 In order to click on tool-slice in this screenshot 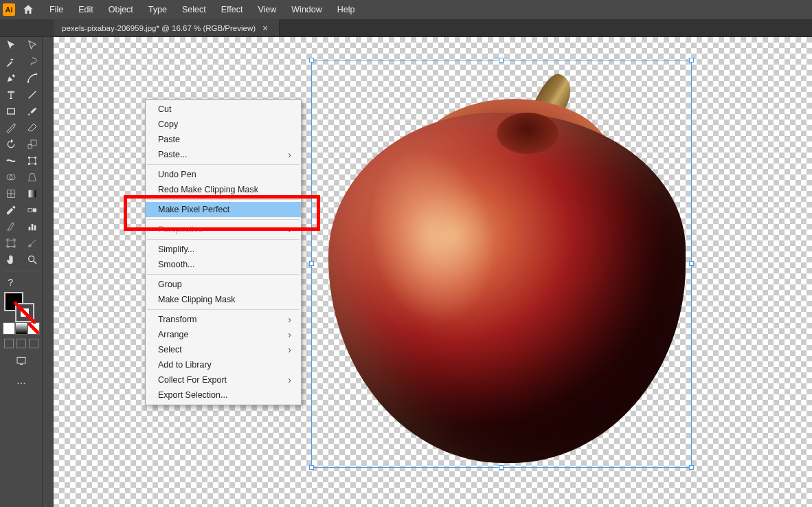, I will do `click(32, 243)`.